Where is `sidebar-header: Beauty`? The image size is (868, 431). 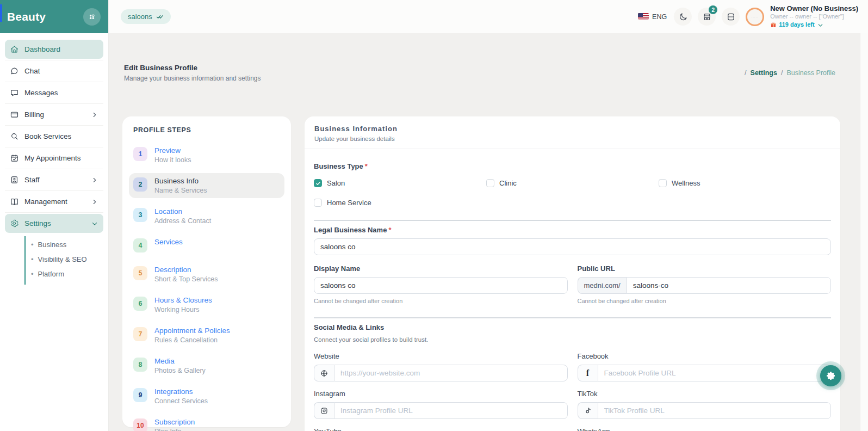
sidebar-header: Beauty is located at coordinates (54, 16).